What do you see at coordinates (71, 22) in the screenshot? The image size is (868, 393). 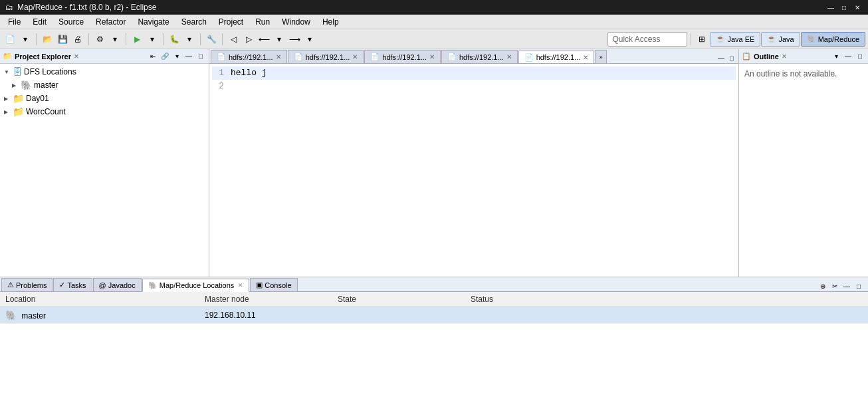 I see `menu-source: Source` at bounding box center [71, 22].